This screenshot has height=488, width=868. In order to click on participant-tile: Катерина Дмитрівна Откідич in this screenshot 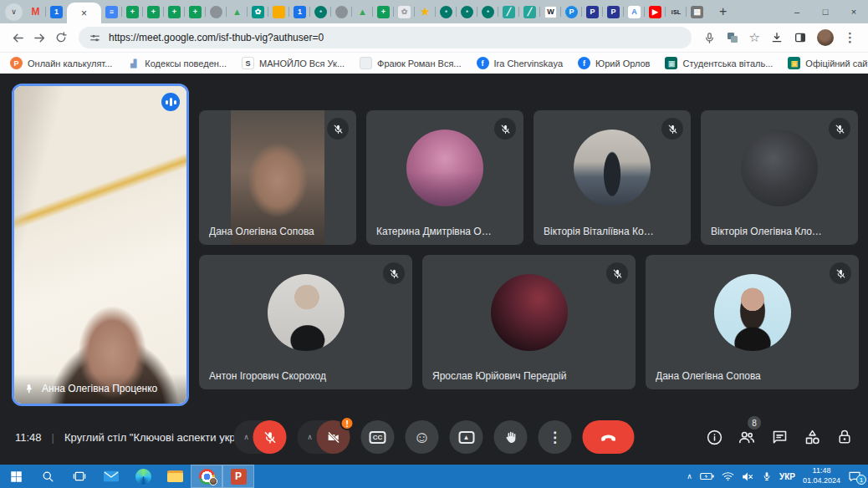, I will do `click(445, 177)`.